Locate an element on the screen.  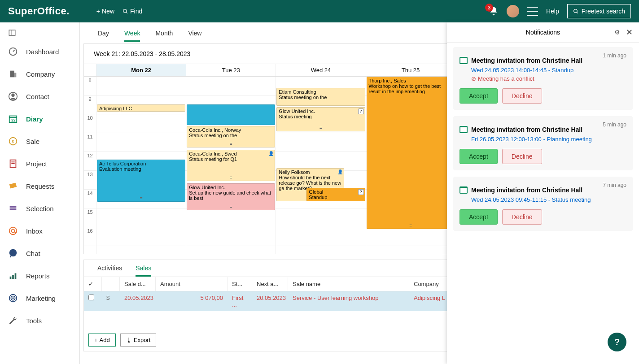
sidebar-item-reports: Reports is located at coordinates (39, 276).